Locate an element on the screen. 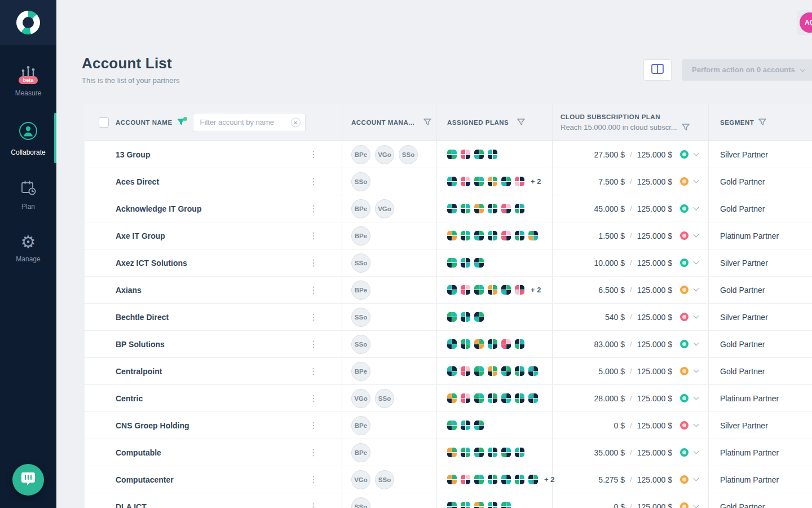  sidebar-item-plan: Plan is located at coordinates (28, 195).